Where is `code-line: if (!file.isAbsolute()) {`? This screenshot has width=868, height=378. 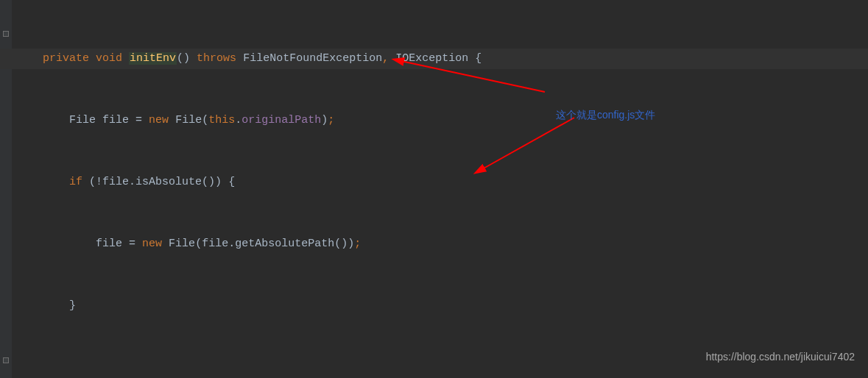
code-line: if (!file.isAbsolute()) { is located at coordinates (455, 182).